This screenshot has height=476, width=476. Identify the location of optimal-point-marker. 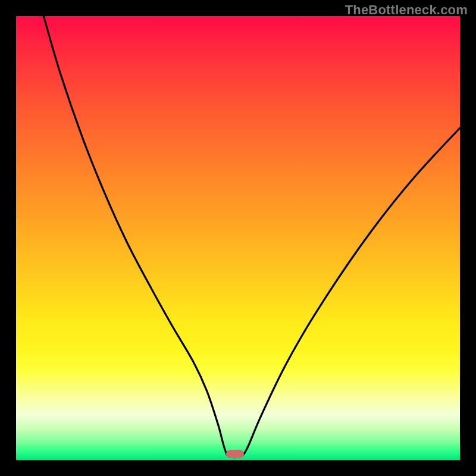
(235, 454).